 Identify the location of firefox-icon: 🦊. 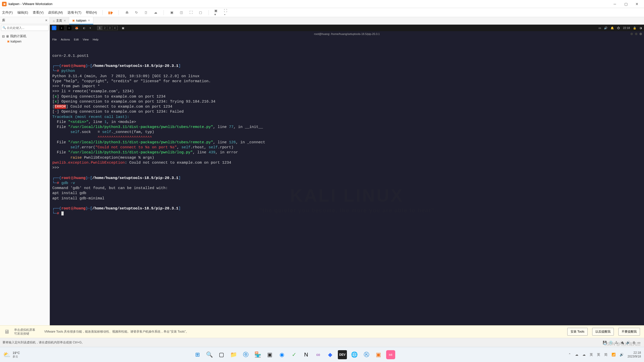
(77, 28).